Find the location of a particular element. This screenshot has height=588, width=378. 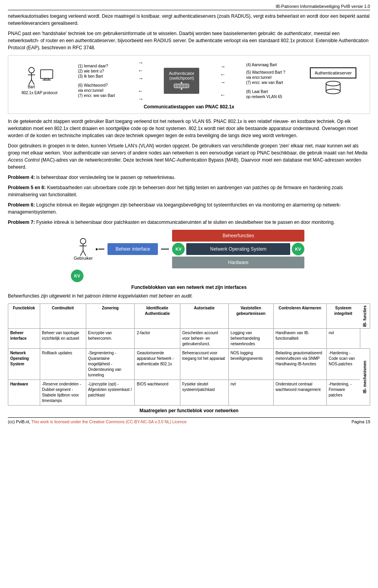

step7b: (7) encr. ww van Bart is located at coordinates (268, 83).